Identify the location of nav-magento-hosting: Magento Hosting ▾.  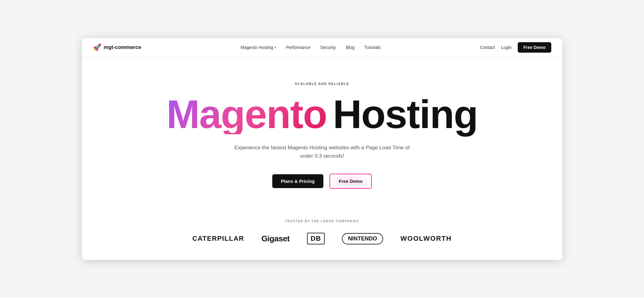
(258, 47).